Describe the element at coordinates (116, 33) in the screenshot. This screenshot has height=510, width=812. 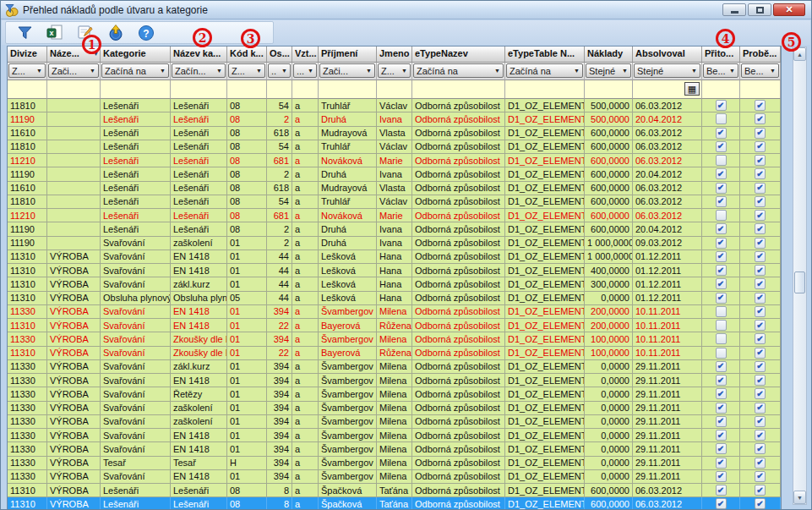
I see `refresh-button` at that location.